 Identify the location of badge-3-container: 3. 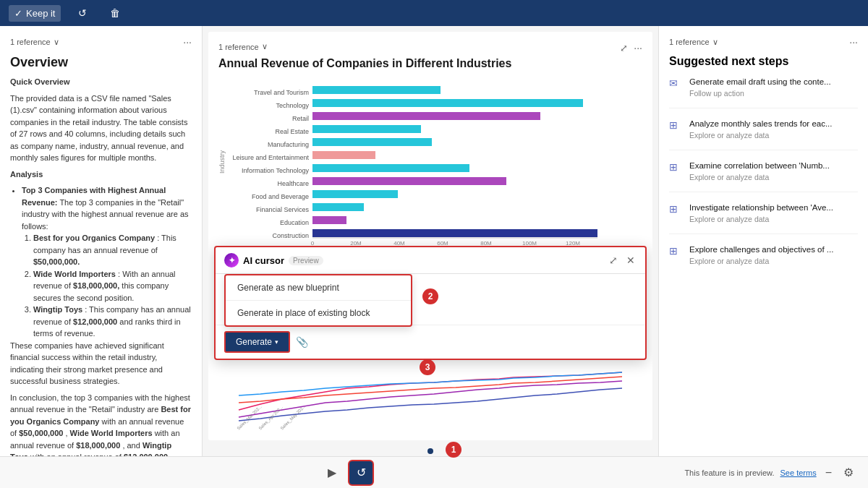
(427, 367).